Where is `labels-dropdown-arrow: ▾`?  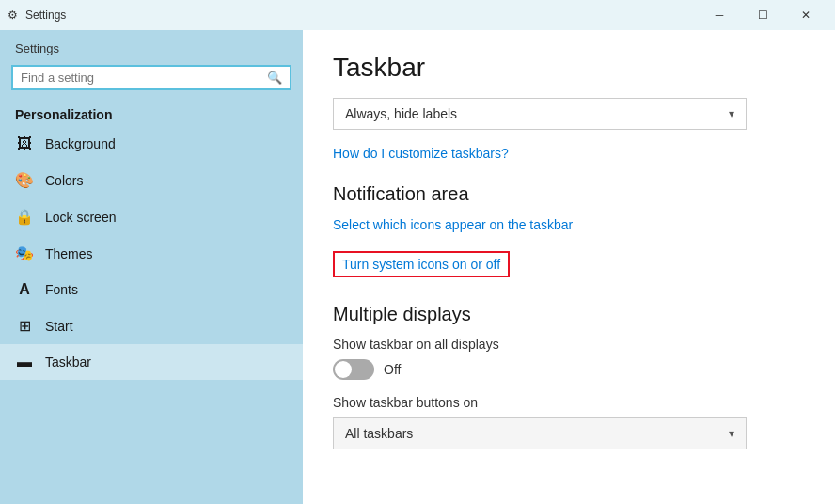 labels-dropdown-arrow: ▾ is located at coordinates (732, 114).